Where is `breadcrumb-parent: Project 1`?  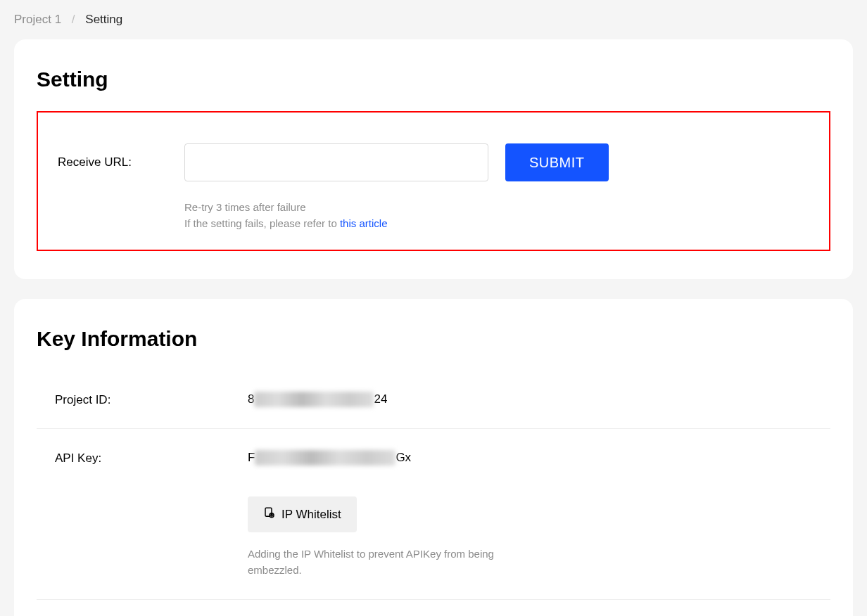 breadcrumb-parent: Project 1 is located at coordinates (38, 20).